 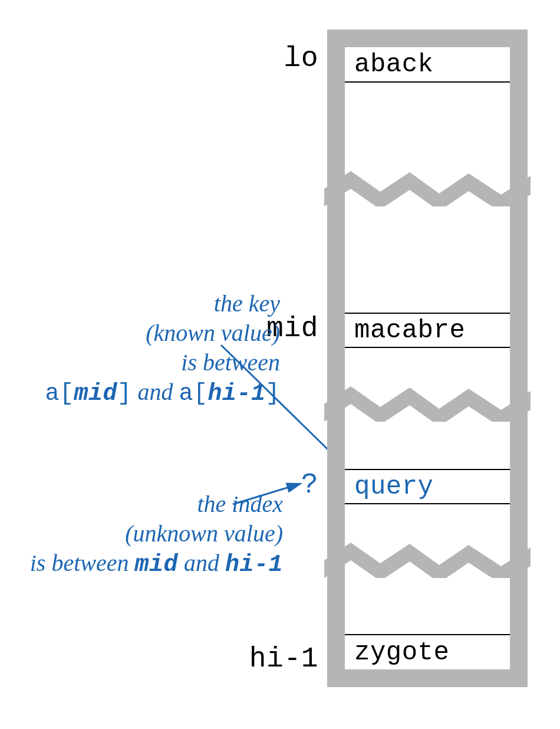 I want to click on anno2-line2: (unknown value), so click(x=141, y=534).